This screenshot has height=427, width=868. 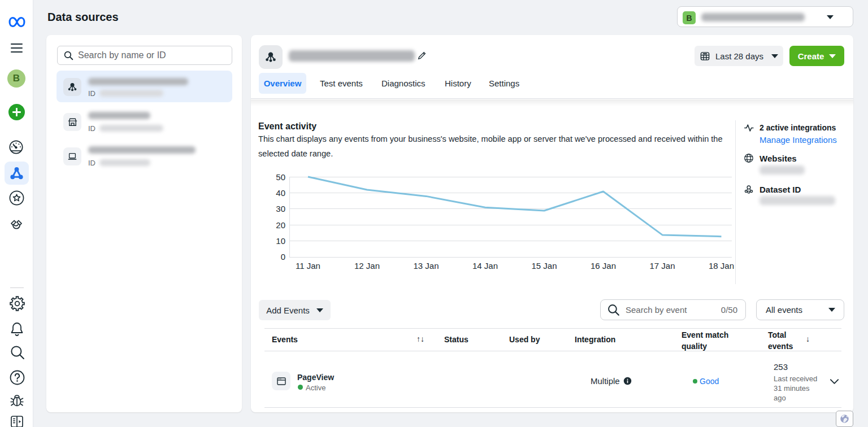 What do you see at coordinates (544, 265) in the screenshot?
I see `svg-text: 15 Jan` at bounding box center [544, 265].